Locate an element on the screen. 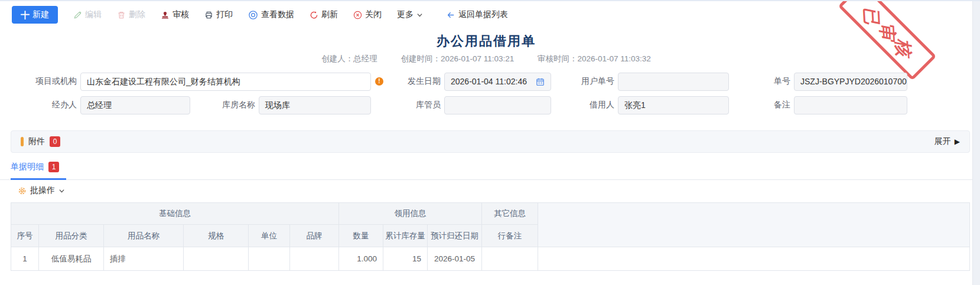  calendar-icon is located at coordinates (540, 81).